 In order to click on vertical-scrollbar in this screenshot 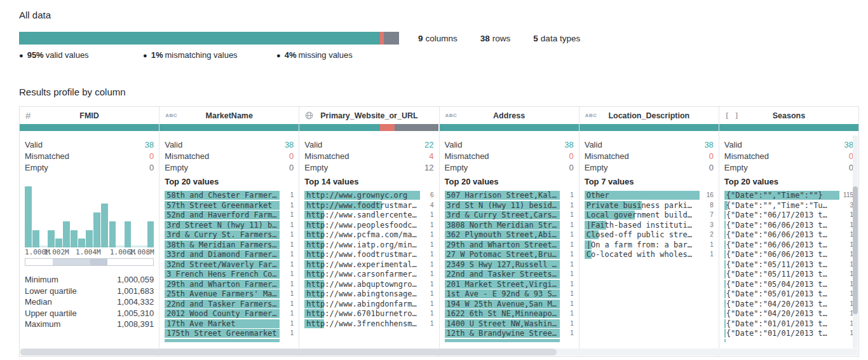, I will do `click(855, 242)`.